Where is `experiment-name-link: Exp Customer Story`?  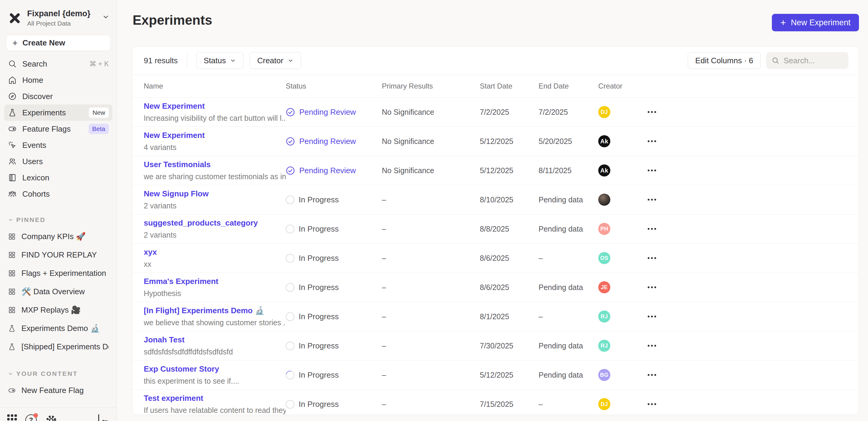
experiment-name-link: Exp Customer Story is located at coordinates (215, 369).